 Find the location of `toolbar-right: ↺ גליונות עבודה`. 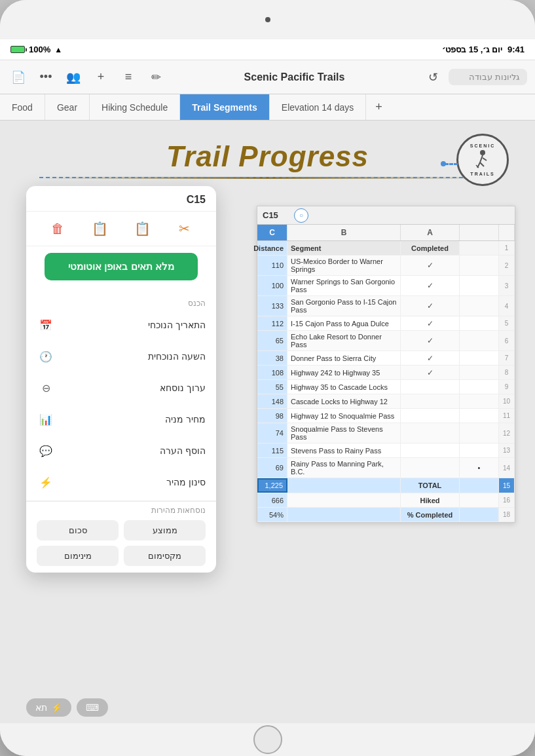

toolbar-right: ↺ גליונות עבודה is located at coordinates (475, 77).